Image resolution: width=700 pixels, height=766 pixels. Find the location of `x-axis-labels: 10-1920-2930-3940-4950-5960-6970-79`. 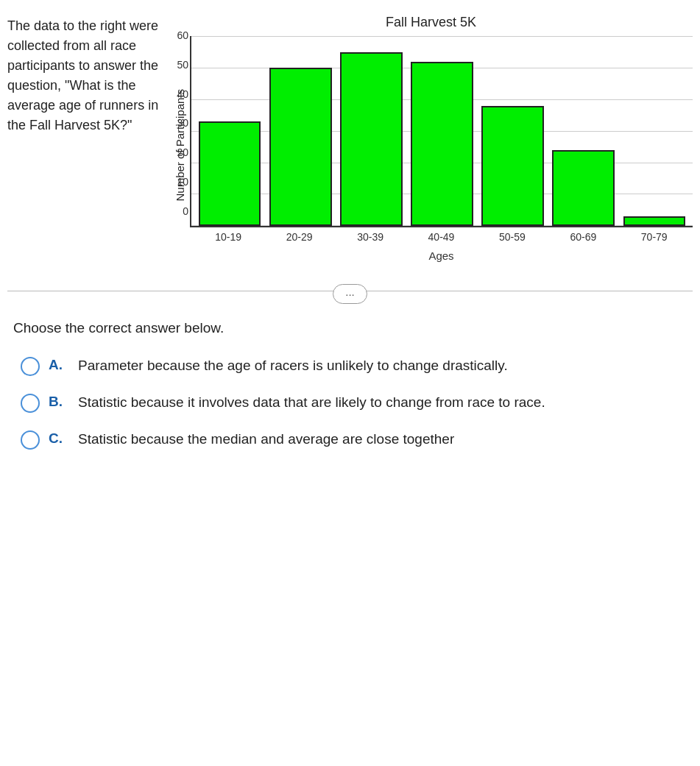

x-axis-labels: 10-1920-2930-3940-4950-5960-6970-79 is located at coordinates (442, 238).